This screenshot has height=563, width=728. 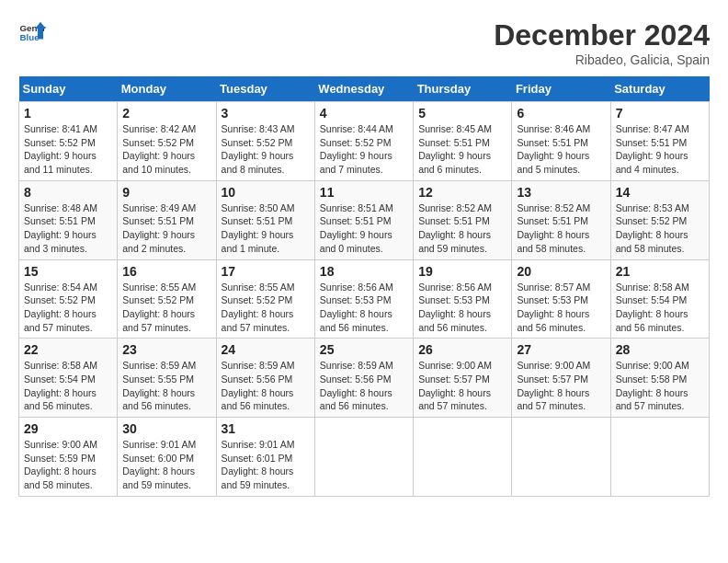 I want to click on day-info: Sunrise: 9:00 AM Sunset: 5:58 PM Dayligh…, so click(x=660, y=386).